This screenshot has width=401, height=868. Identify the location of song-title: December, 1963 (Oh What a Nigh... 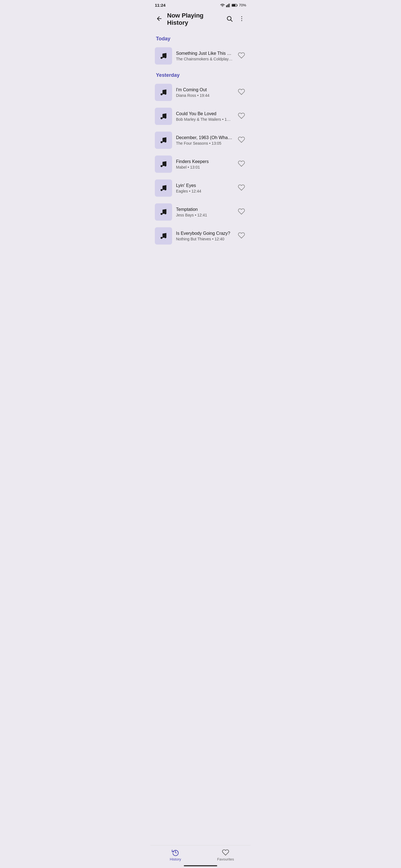
(204, 137).